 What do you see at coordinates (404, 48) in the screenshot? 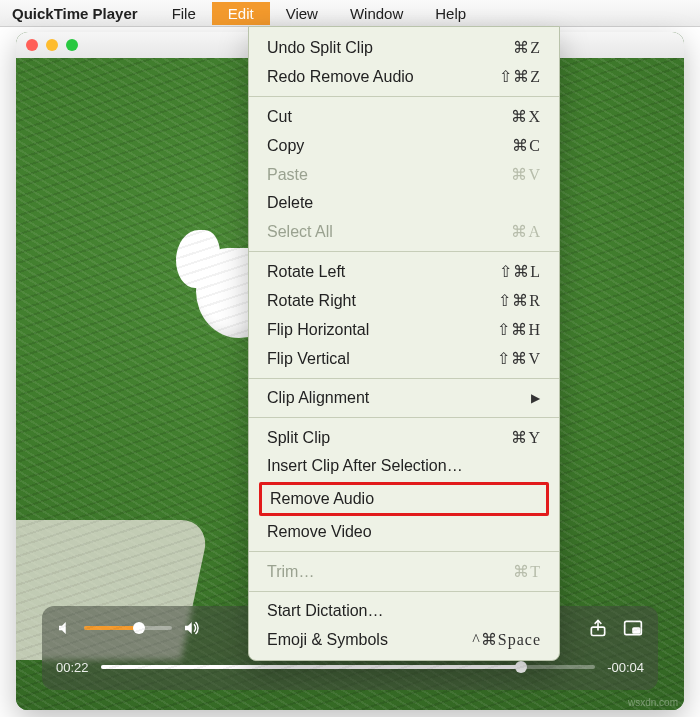
I see `menu-undo: Undo Split Clip⌘Z` at bounding box center [404, 48].